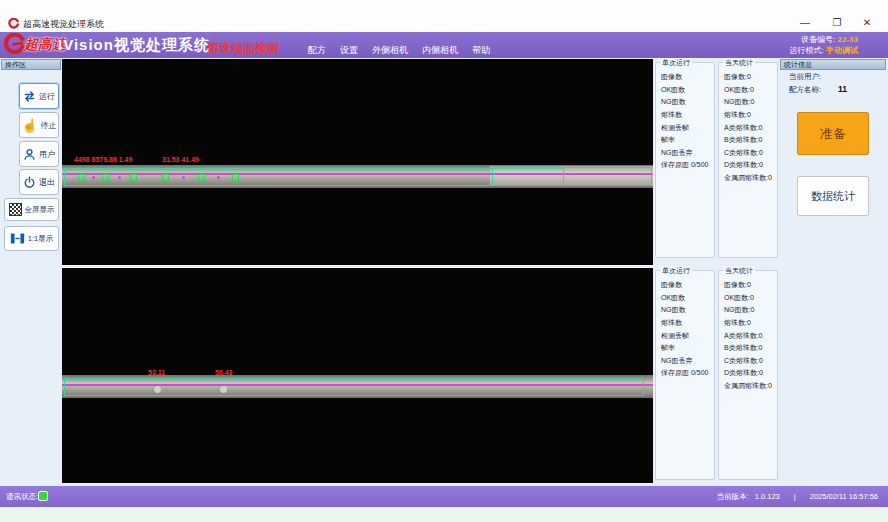 This screenshot has width=888, height=522. I want to click on device-info: 设备编号: 22-33 运行模式: 手动调试, so click(824, 45).